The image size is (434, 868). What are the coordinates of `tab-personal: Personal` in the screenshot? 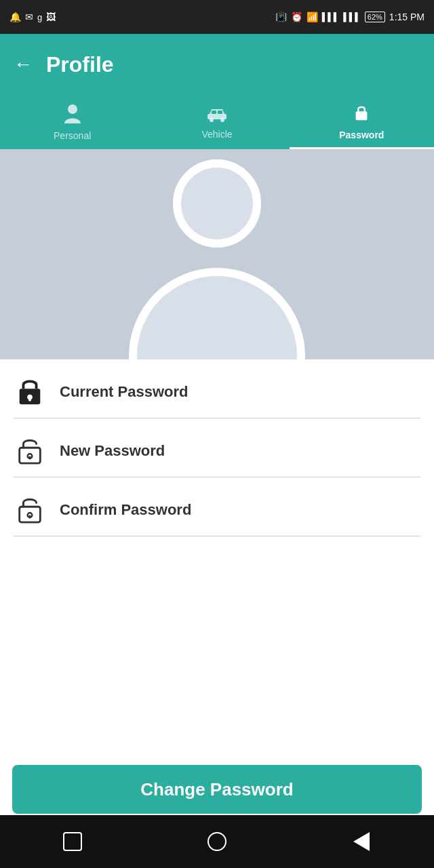 It's located at (72, 122).